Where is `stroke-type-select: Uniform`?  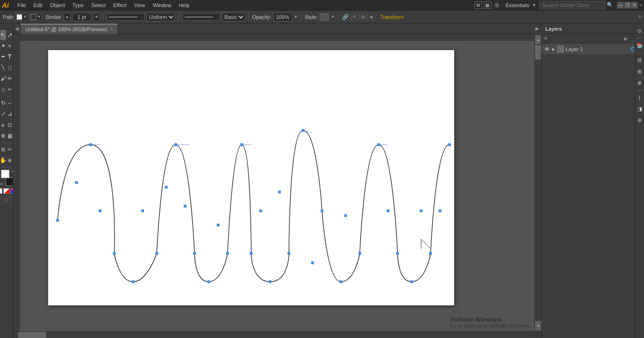 stroke-type-select: Uniform is located at coordinates (161, 17).